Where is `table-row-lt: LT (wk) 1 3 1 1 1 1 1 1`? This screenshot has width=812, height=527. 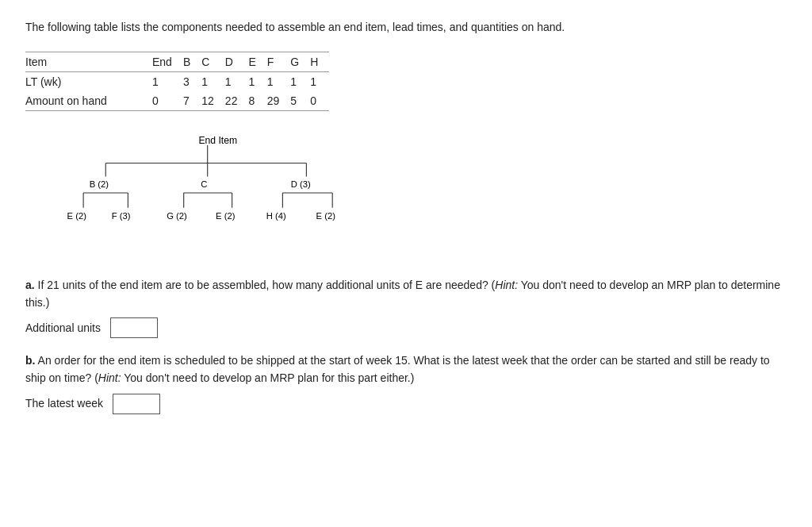
table-row-lt: LT (wk) 1 3 1 1 1 1 1 1 is located at coordinates (178, 83).